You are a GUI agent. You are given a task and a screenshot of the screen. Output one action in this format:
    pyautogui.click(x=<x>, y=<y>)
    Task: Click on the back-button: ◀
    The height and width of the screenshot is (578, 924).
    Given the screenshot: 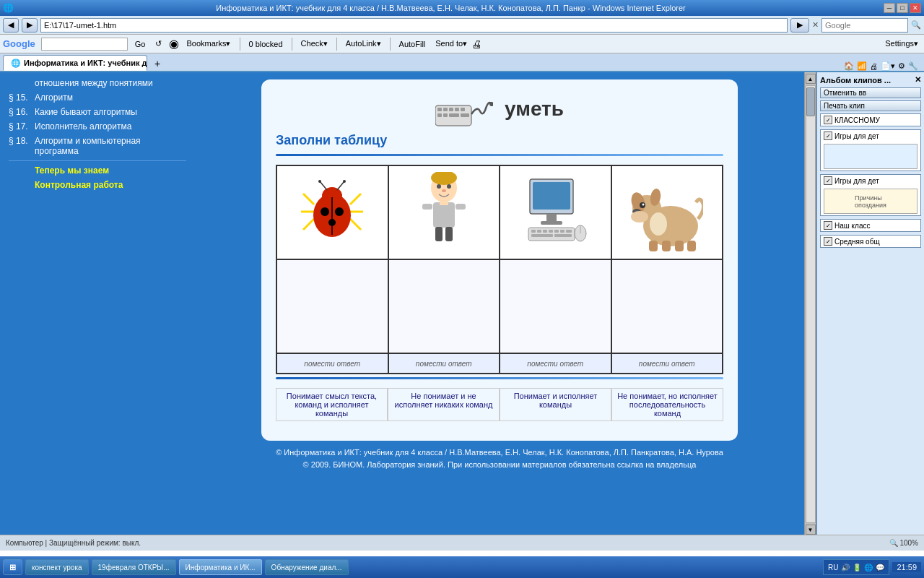 What is the action you would take?
    pyautogui.click(x=11, y=25)
    